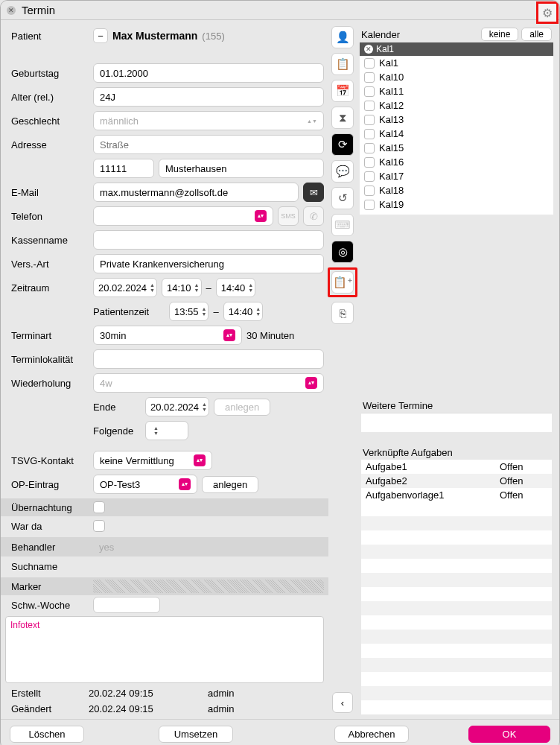  What do you see at coordinates (230, 484) in the screenshot?
I see `op-anlegen-button: anlegen` at bounding box center [230, 484].